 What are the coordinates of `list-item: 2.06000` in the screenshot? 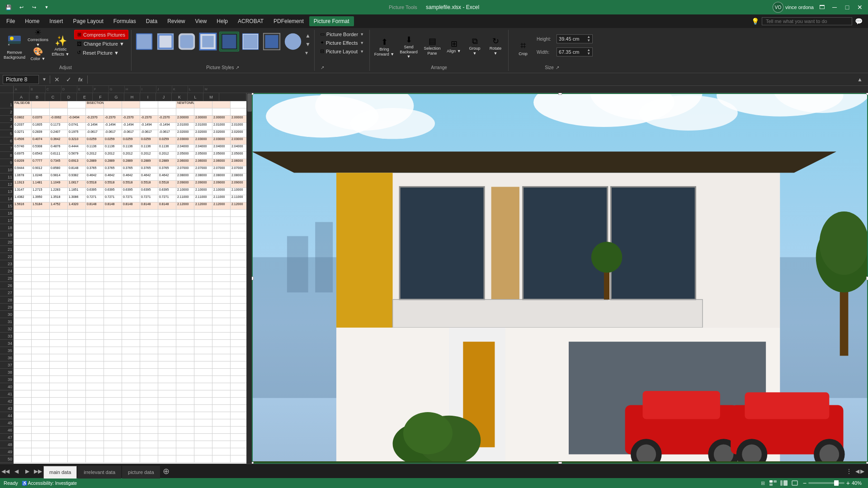 It's located at (203, 163).